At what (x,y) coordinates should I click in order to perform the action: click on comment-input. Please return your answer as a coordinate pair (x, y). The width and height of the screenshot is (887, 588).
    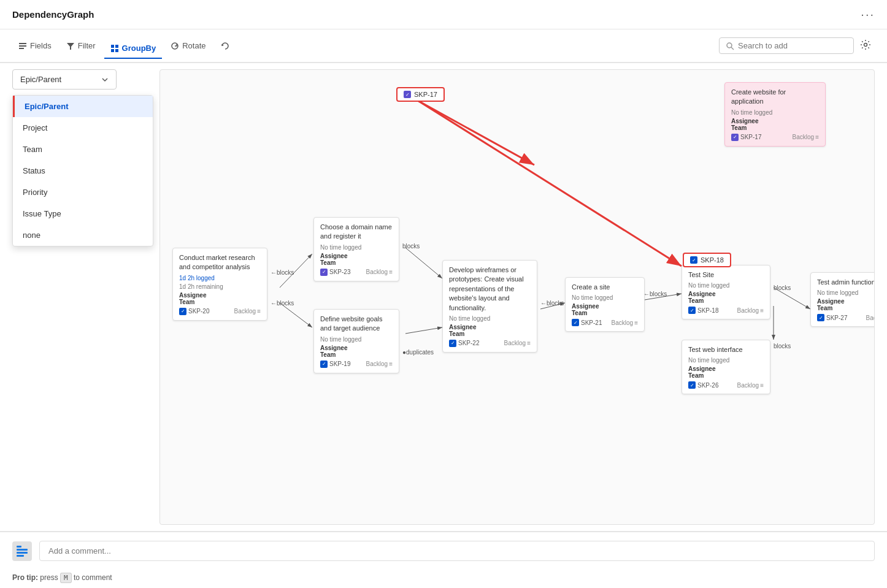
    Looking at the image, I should click on (457, 551).